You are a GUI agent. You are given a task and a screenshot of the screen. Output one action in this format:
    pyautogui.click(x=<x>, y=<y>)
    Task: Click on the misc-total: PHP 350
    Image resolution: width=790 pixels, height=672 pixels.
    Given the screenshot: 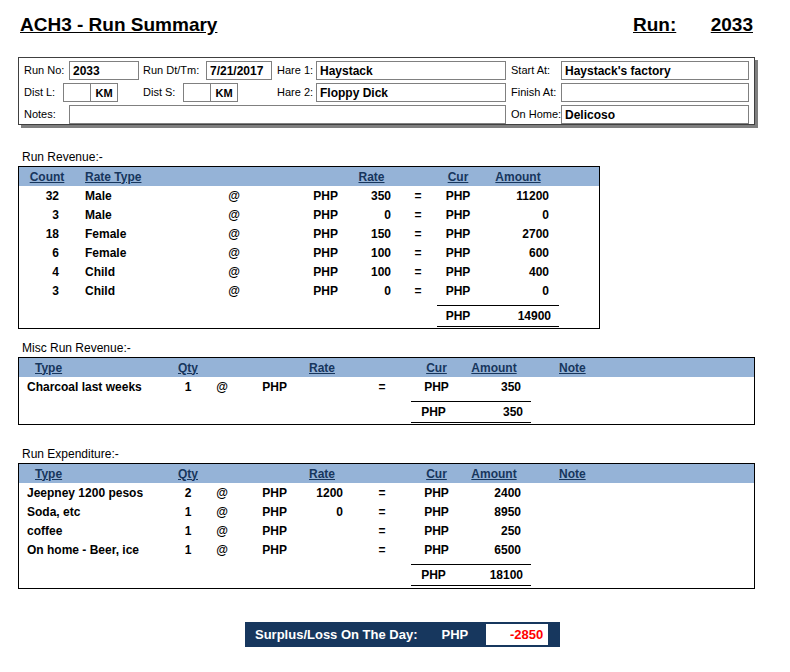 What is the action you would take?
    pyautogui.click(x=471, y=412)
    